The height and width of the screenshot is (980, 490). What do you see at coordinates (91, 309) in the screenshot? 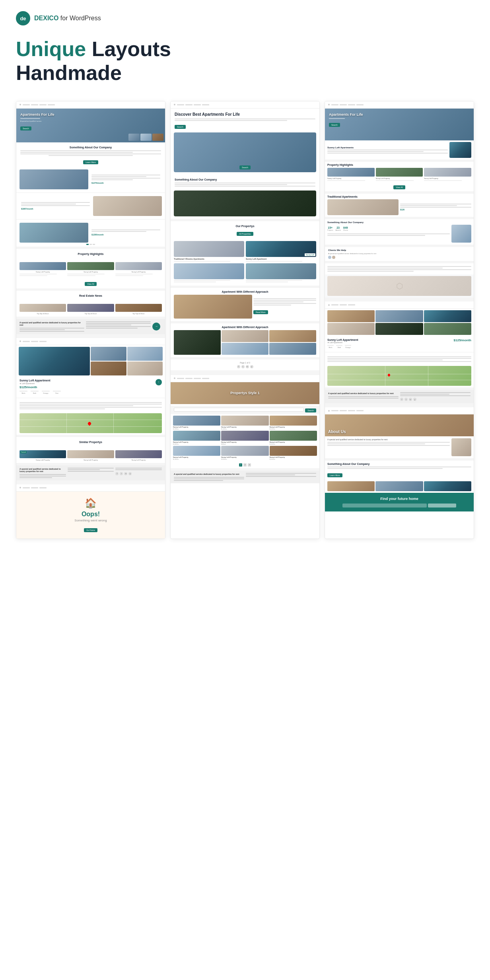
I see `news-item-2: Top Tips & Decor` at bounding box center [91, 309].